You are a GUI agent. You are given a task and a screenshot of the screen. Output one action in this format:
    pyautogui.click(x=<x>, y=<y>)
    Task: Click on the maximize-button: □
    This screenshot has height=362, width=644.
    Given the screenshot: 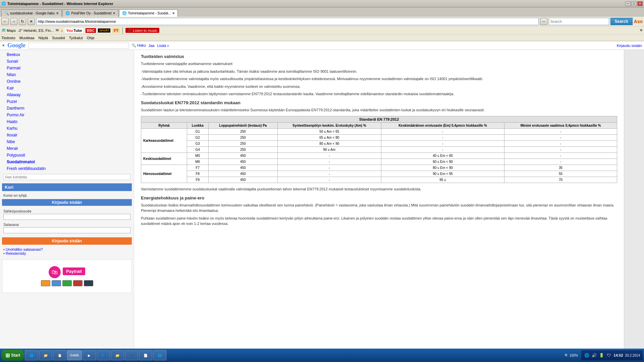 What is the action you would take?
    pyautogui.click(x=634, y=4)
    